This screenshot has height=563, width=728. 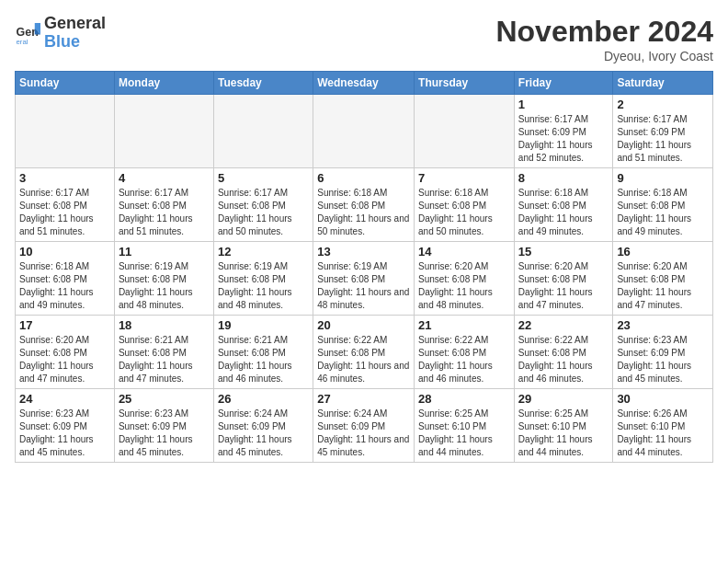 What do you see at coordinates (465, 352) in the screenshot?
I see `calendar-day-cell: 21Sunrise: 6:22 AM Sunset: 6:08 PM Dayli…` at bounding box center [465, 352].